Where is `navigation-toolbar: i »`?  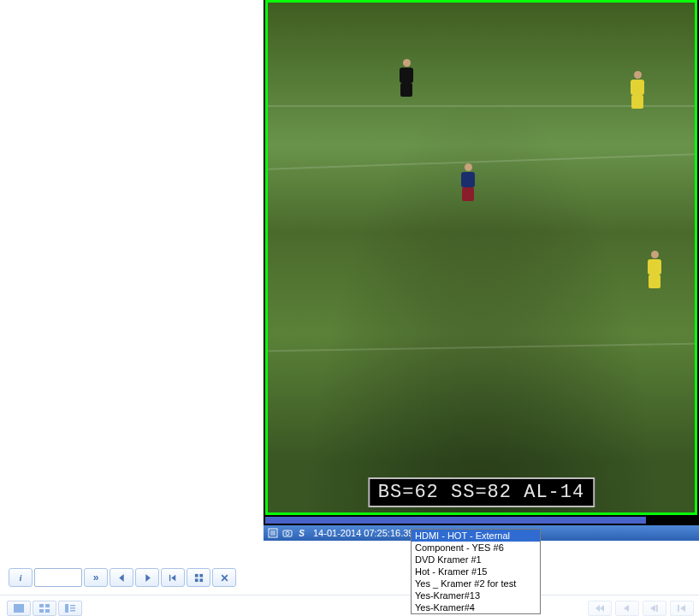 navigation-toolbar: i » is located at coordinates (122, 578).